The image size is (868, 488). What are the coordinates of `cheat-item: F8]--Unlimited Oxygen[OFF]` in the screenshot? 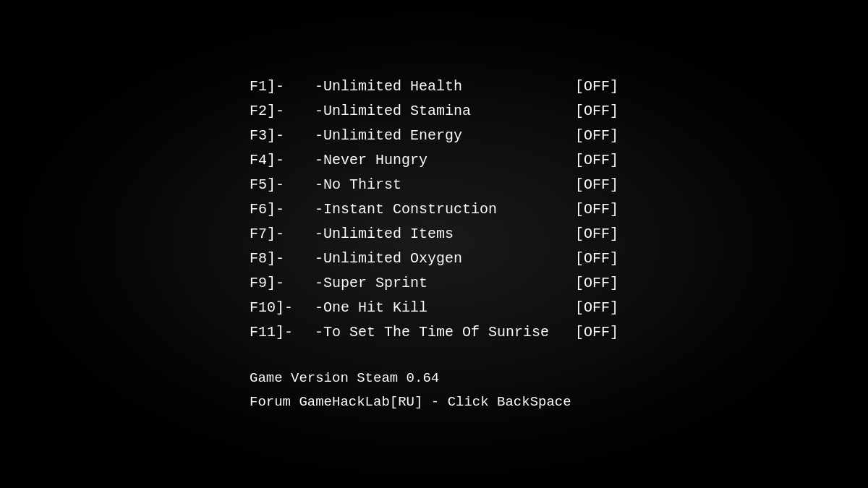 It's located at (434, 259).